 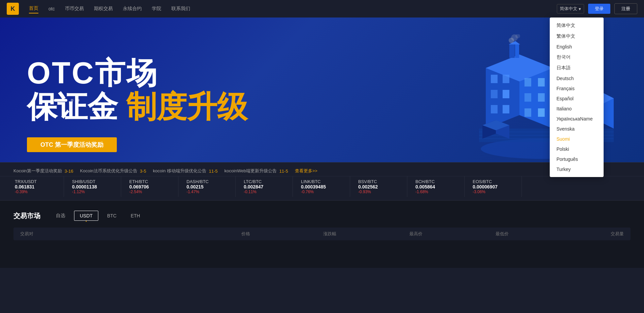 What do you see at coordinates (322, 171) in the screenshot?
I see `notice-bar: Kocoin第一季度活动奖励 3-16Kocoin法币系统优化升级公告 3-5k…` at bounding box center [322, 171].